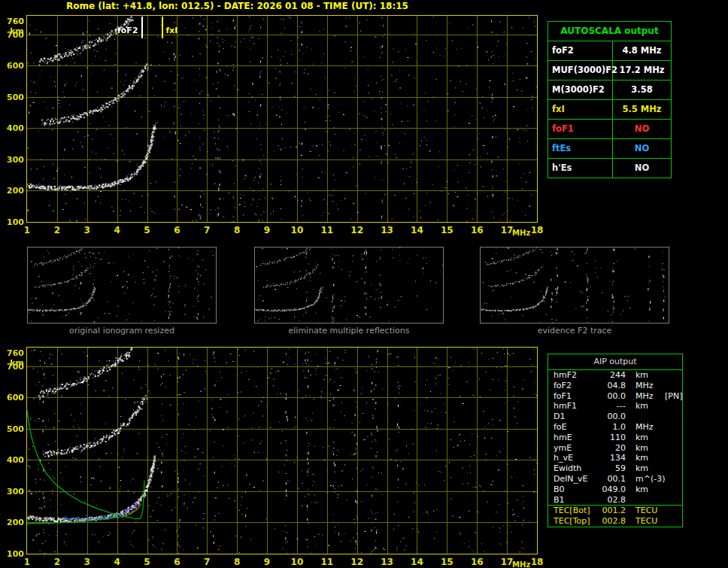 This screenshot has height=568, width=728. I want to click on y-tick-label: 600, so click(14, 397).